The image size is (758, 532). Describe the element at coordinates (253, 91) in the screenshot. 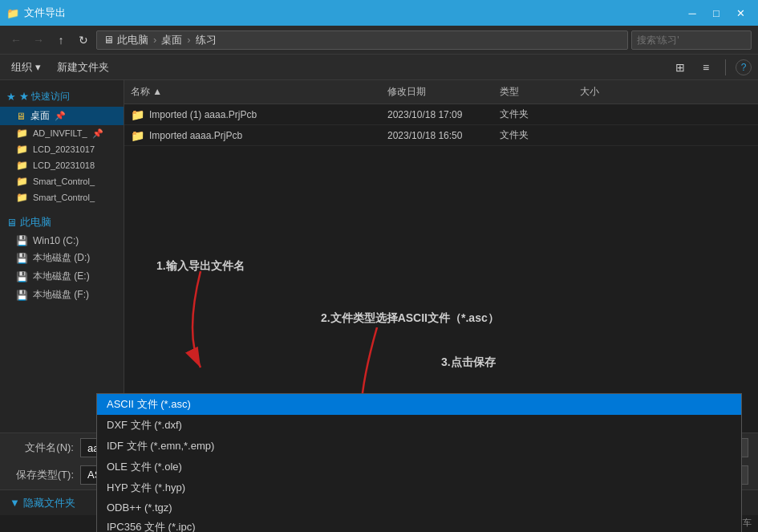

I see `col-header-name: 名称 ▲` at that location.